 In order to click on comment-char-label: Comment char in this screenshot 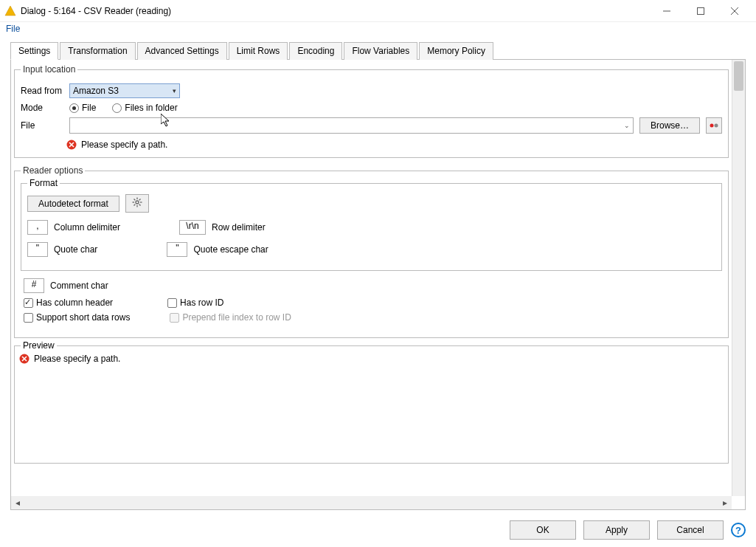, I will do `click(80, 286)`.